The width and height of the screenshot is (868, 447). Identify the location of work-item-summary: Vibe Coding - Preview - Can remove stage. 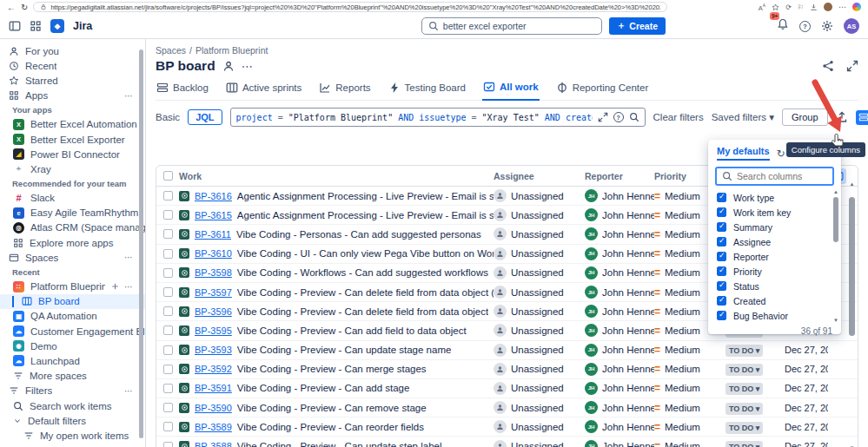
(332, 408).